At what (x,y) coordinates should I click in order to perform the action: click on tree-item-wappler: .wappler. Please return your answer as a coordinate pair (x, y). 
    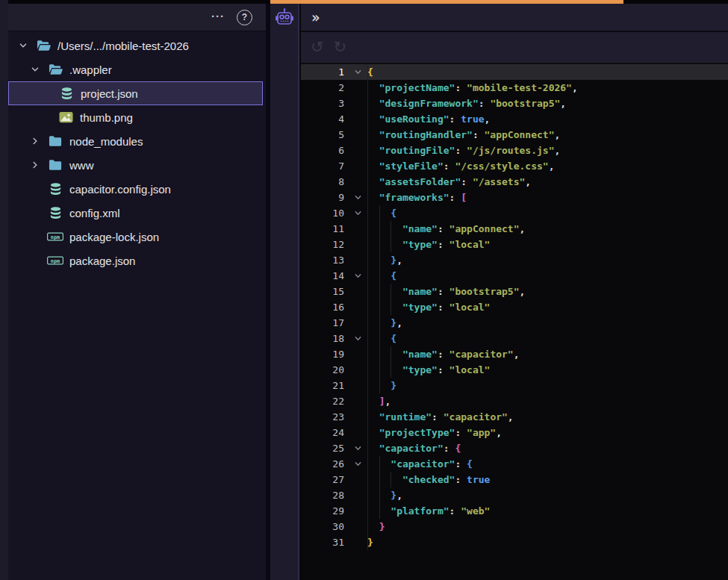
    Looking at the image, I should click on (136, 69).